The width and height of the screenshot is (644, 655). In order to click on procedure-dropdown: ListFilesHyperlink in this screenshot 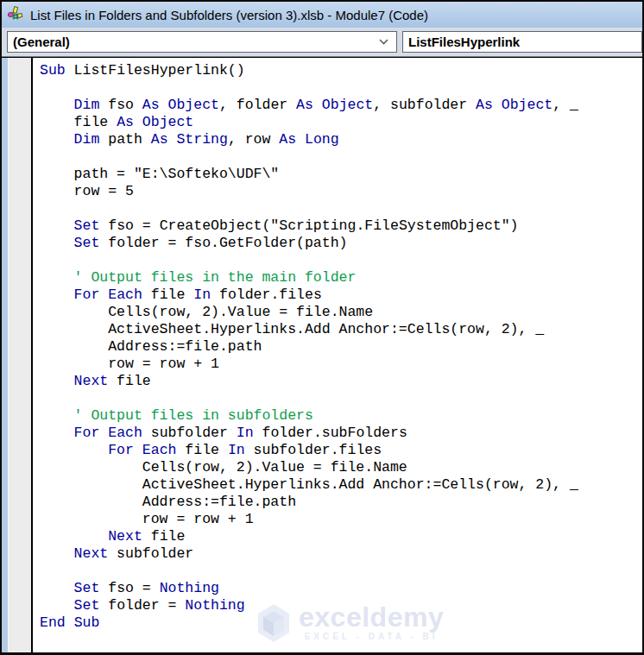, I will do `click(522, 41)`.